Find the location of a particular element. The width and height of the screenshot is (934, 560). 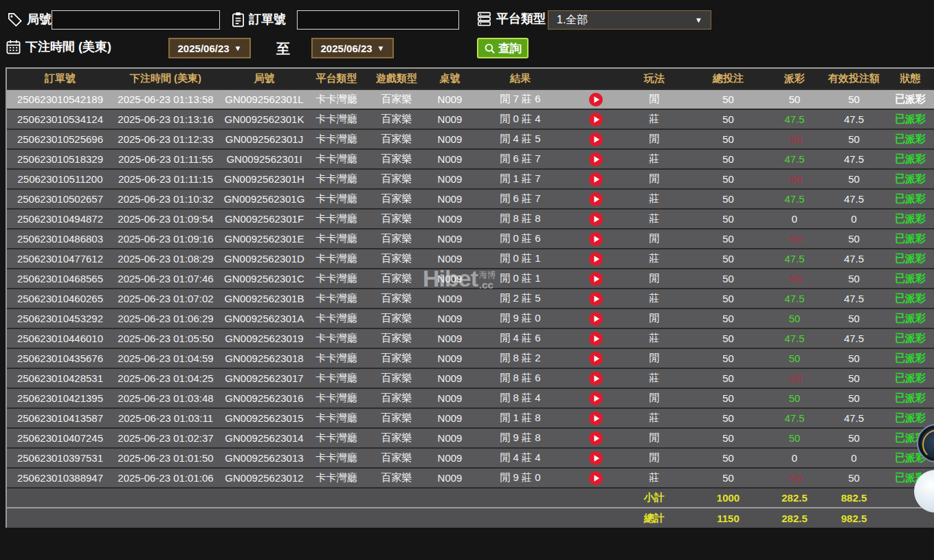

cell-video is located at coordinates (596, 438).